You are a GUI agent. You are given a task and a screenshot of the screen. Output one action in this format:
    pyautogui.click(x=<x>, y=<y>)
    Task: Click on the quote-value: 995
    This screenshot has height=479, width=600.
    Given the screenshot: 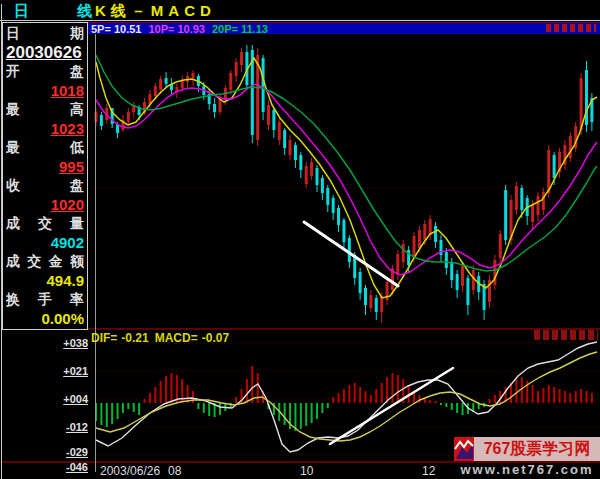 What is the action you would take?
    pyautogui.click(x=45, y=166)
    